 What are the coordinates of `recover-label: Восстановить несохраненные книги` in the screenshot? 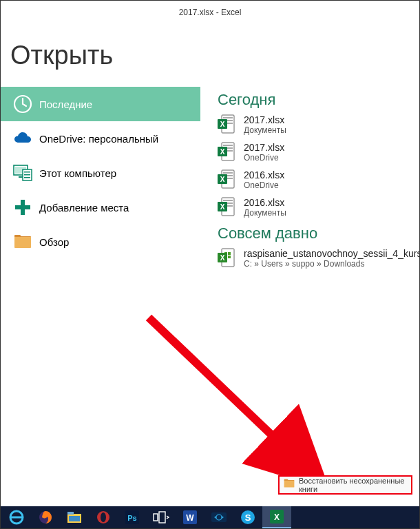 It's located at (353, 485).